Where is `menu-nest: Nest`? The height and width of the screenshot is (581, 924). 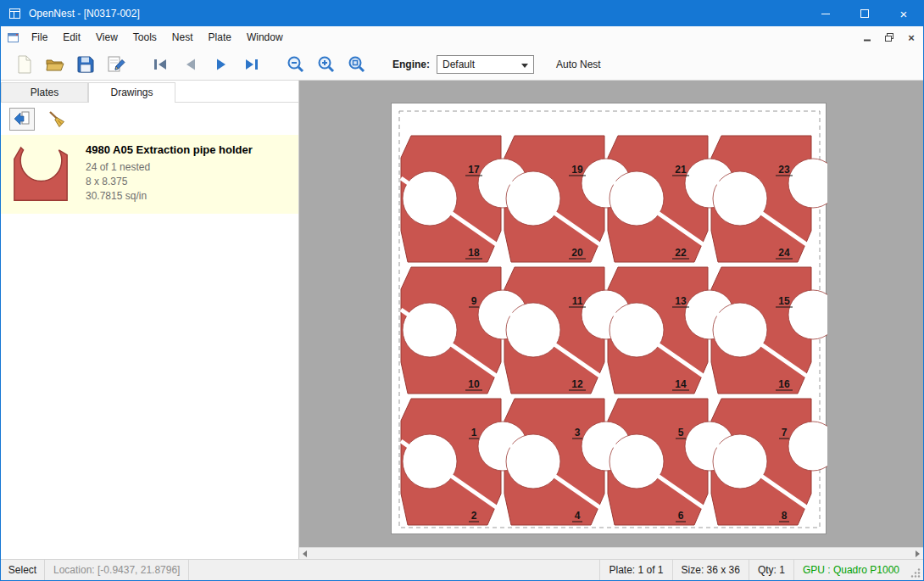
menu-nest: Nest is located at coordinates (183, 37).